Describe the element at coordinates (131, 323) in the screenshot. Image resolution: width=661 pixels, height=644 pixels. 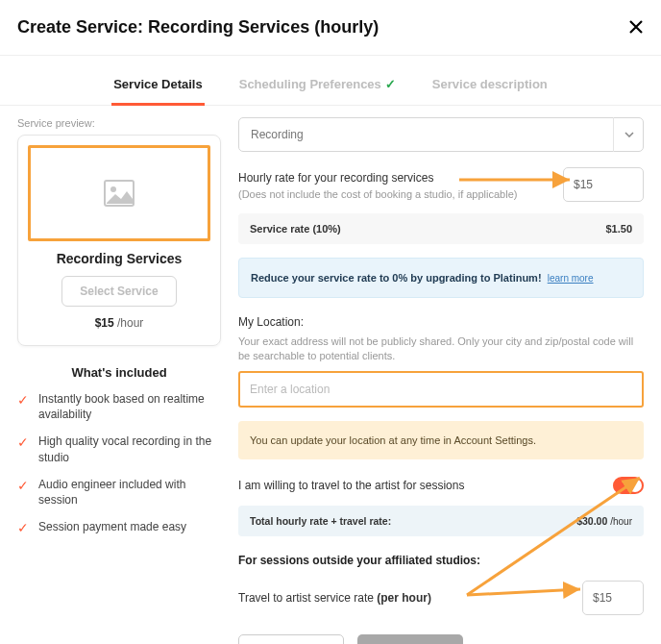
I see `preview-price-per: /hour` at that location.